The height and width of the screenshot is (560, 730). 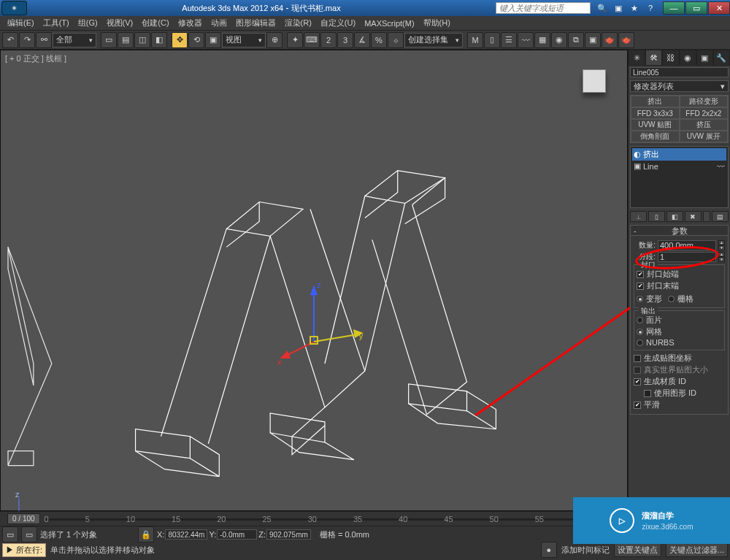 I want to click on menu-group: 组(G), so click(x=88, y=23).